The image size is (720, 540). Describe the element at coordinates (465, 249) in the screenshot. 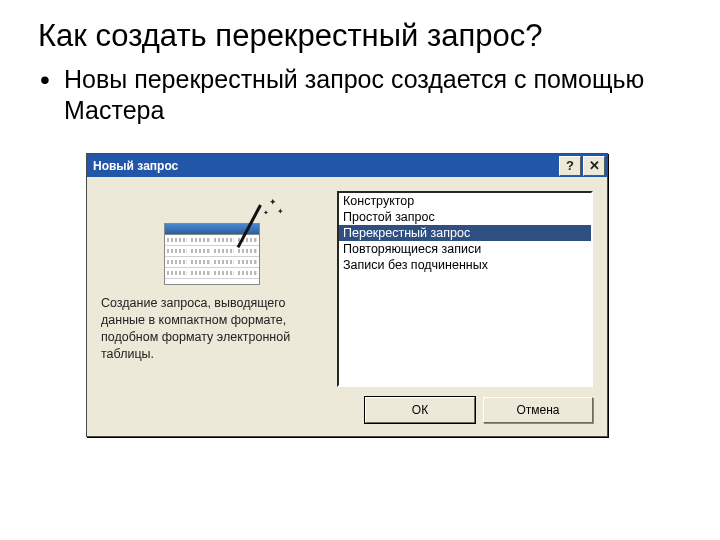

I see `list-item: Повторяющиеся записи` at that location.